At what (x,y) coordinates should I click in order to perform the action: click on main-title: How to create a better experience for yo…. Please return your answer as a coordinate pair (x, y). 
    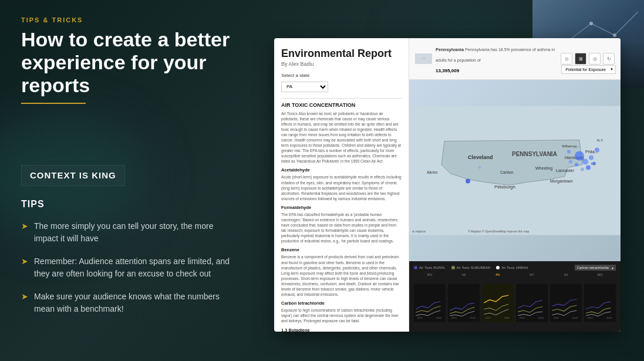
    Looking at the image, I should click on (126, 62).